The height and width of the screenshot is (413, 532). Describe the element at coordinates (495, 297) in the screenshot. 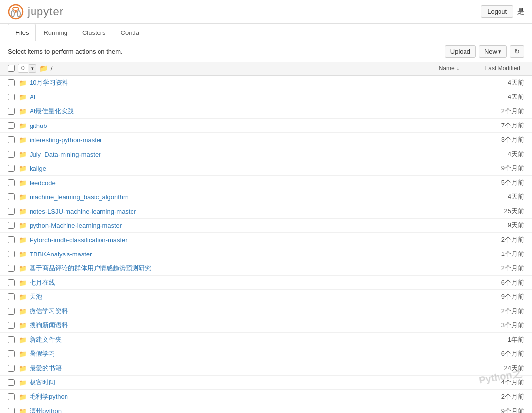

I see `file-modified-15: 9个月前` at that location.